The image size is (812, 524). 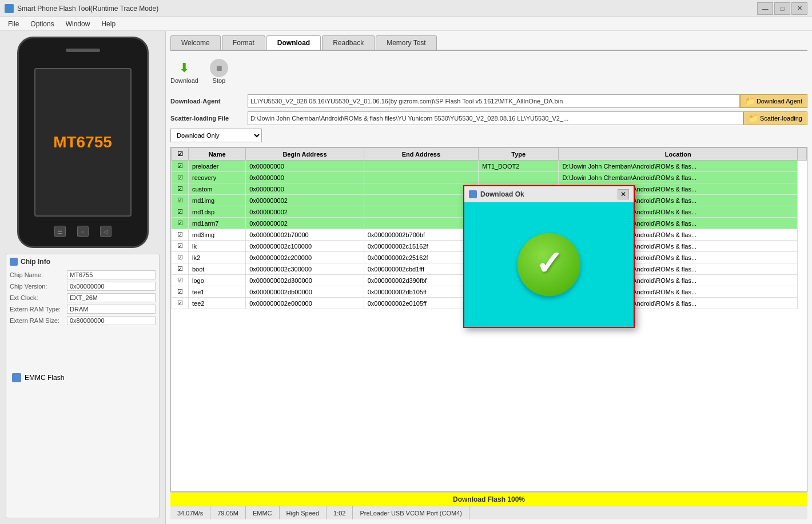 What do you see at coordinates (305, 303) in the screenshot?
I see `row-begin: 0x000000002e000000` at bounding box center [305, 303].